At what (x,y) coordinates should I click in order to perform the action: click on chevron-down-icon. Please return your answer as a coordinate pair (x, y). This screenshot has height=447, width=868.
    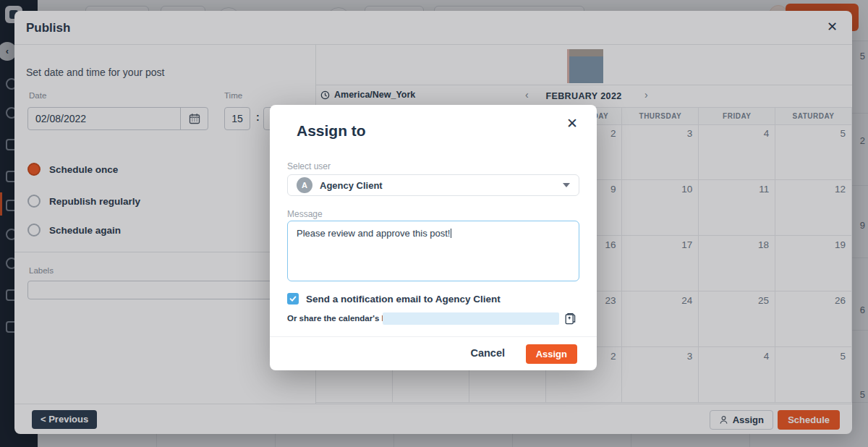
    Looking at the image, I should click on (566, 185).